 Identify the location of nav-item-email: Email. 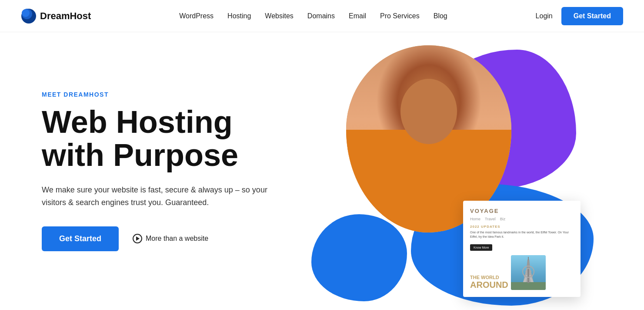
(357, 16).